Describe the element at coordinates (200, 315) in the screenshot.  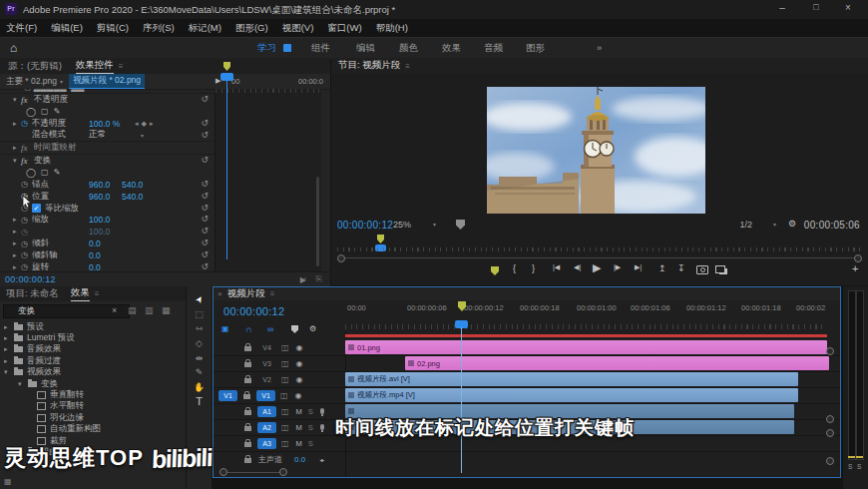
I see `track-select-tool: ⬚` at that location.